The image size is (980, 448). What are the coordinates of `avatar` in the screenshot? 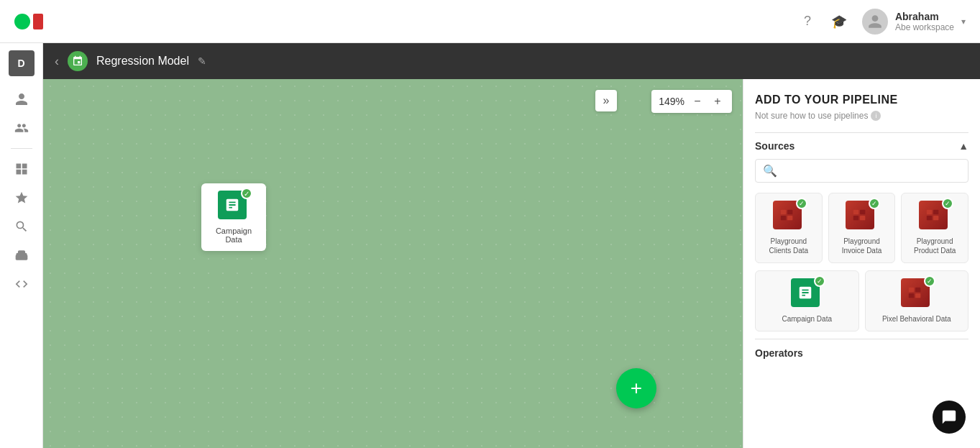 It's located at (875, 22).